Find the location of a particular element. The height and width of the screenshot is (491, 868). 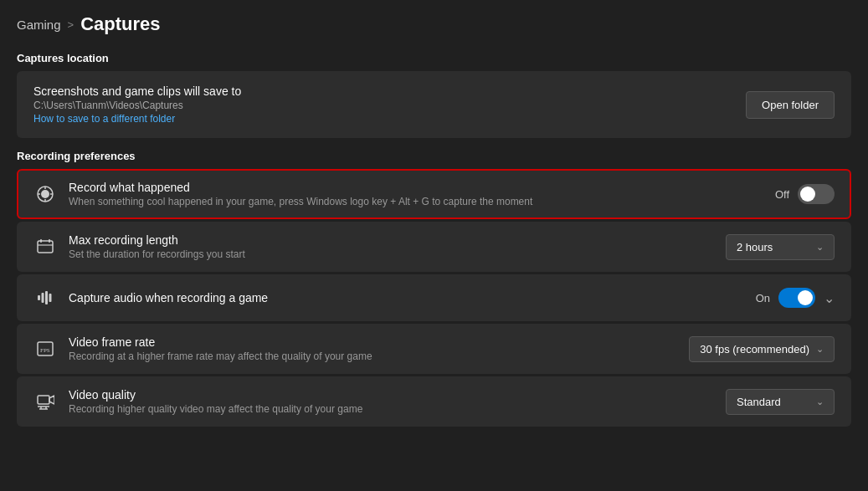

captures-location-card-title: Screenshots and game clips will save to is located at coordinates (383, 91).